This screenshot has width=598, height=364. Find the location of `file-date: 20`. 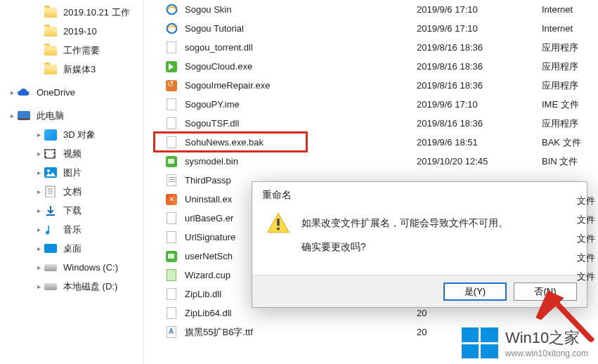

file-date: 20 is located at coordinates (479, 313).